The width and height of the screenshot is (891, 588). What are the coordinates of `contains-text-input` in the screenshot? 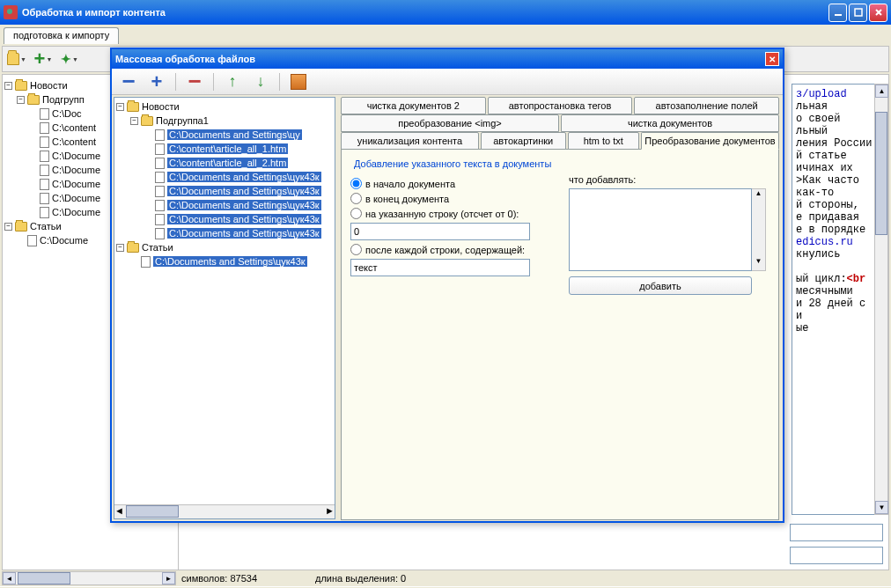 It's located at (440, 268).